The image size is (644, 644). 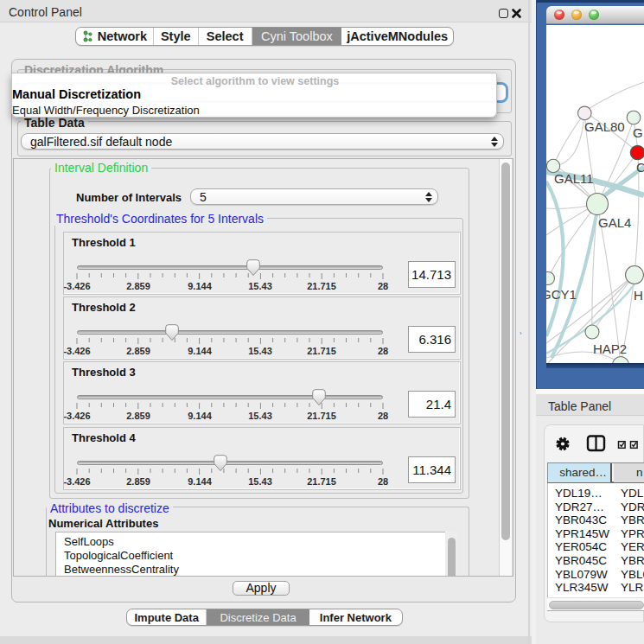 What do you see at coordinates (615, 223) in the screenshot?
I see `svg-text: GAL4` at bounding box center [615, 223].